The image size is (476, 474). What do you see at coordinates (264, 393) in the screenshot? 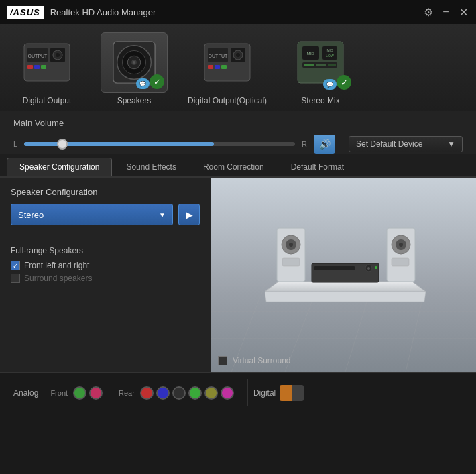
I see `digital-label: Digital` at bounding box center [264, 393].